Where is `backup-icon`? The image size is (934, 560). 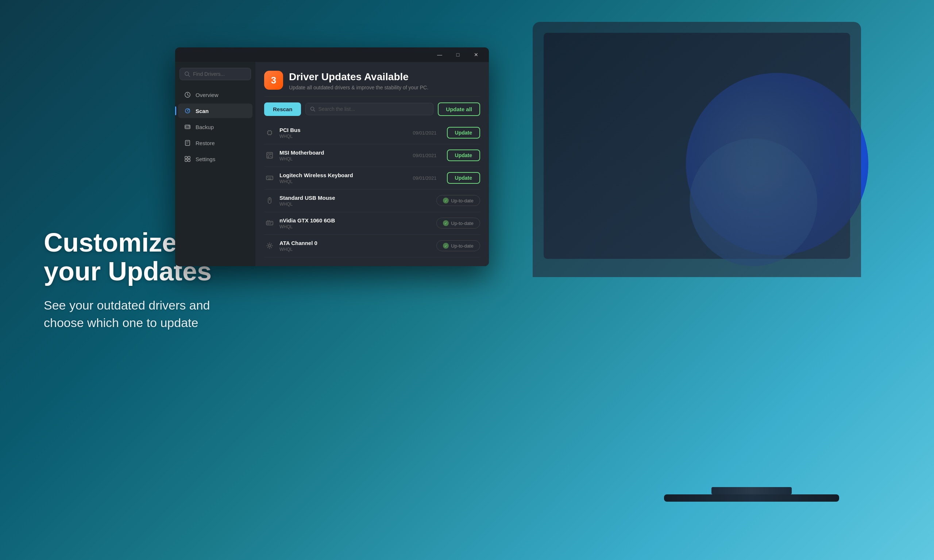
backup-icon is located at coordinates (187, 127).